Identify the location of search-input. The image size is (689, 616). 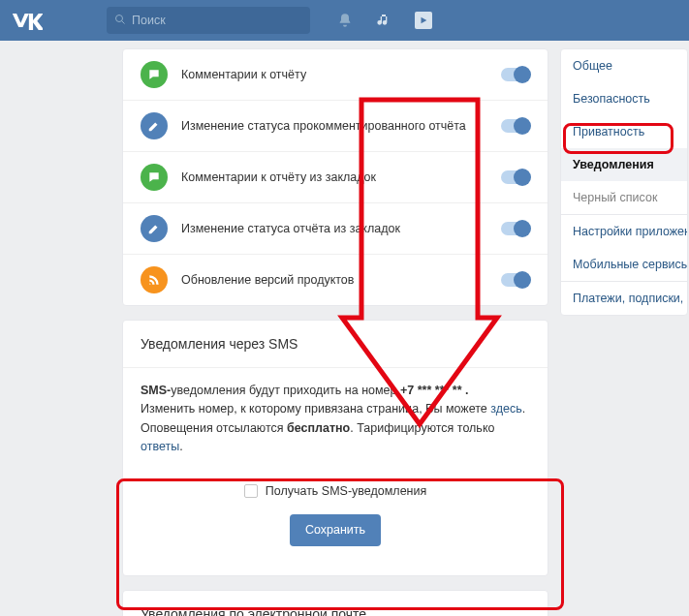
(217, 20).